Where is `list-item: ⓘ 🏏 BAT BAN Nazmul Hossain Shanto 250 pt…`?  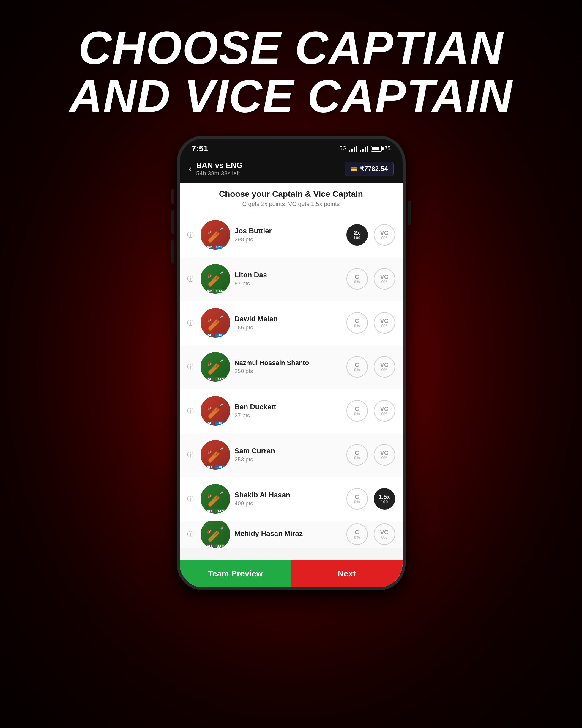
list-item: ⓘ 🏏 BAT BAN Nazmul Hossain Shanto 250 pt… is located at coordinates (291, 367).